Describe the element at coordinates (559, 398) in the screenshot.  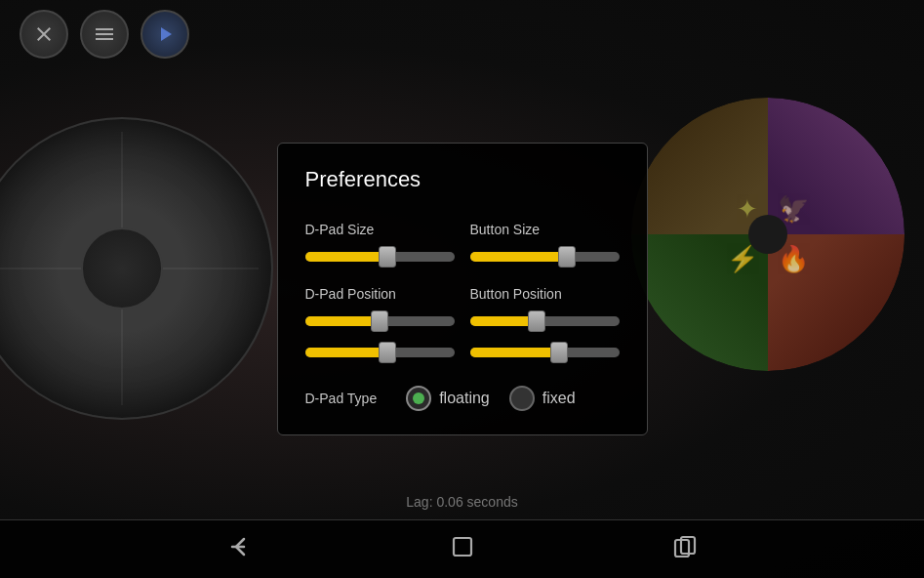
I see `radio-fixed-label: fixed` at that location.